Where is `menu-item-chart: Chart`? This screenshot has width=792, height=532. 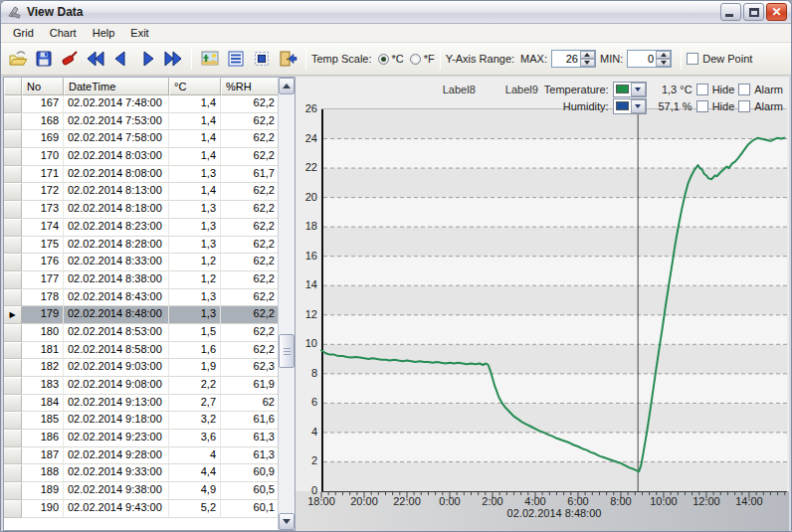
menu-item-chart: Chart is located at coordinates (64, 33).